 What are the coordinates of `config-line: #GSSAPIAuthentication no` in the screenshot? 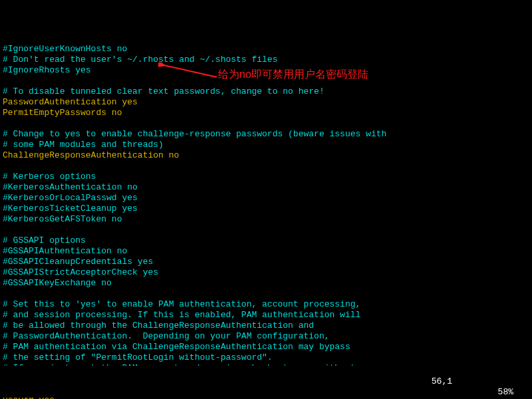 It's located at (266, 251).